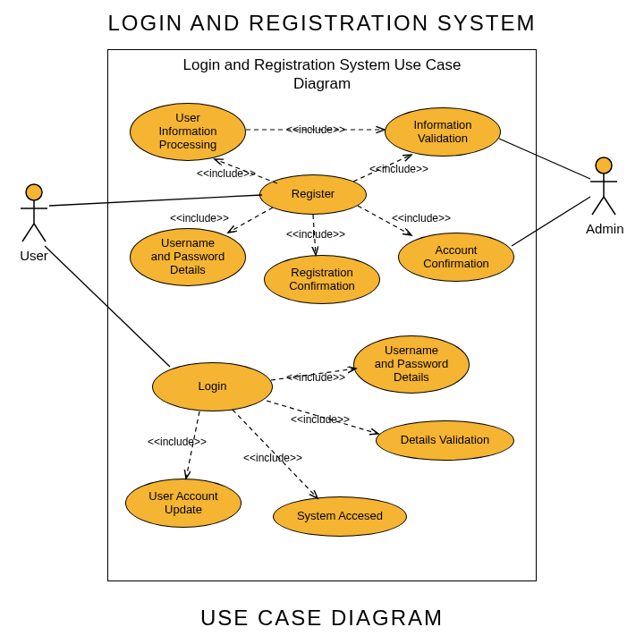 This screenshot has height=644, width=644. Describe the element at coordinates (183, 503) in the screenshot. I see `usecase-user-account-update: User AccountUpdate` at that location.